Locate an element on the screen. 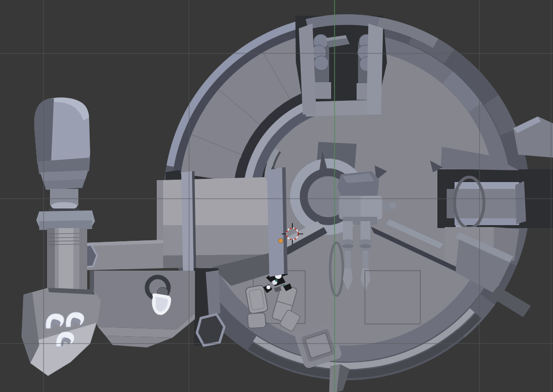 The image size is (553, 392). duct-flange-post is located at coordinates (188, 230).